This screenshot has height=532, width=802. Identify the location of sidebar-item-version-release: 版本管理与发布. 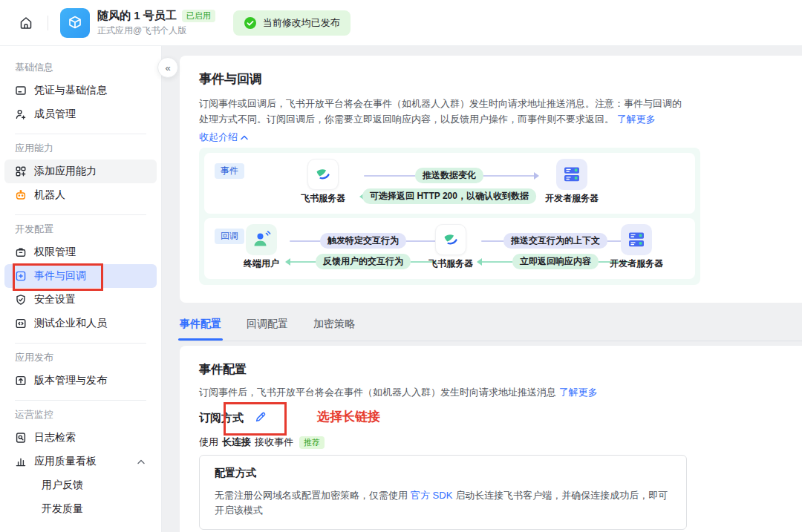
(80, 381).